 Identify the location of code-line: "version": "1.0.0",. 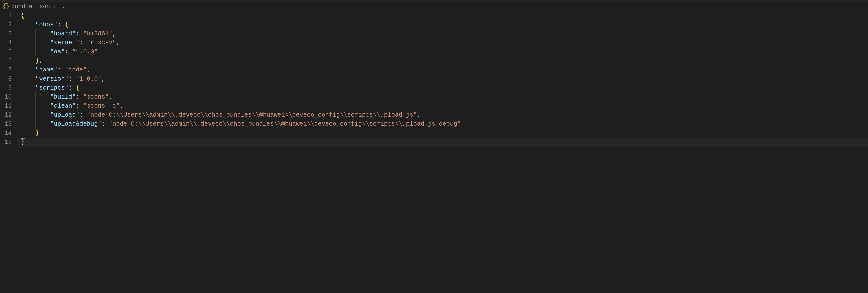
(443, 79).